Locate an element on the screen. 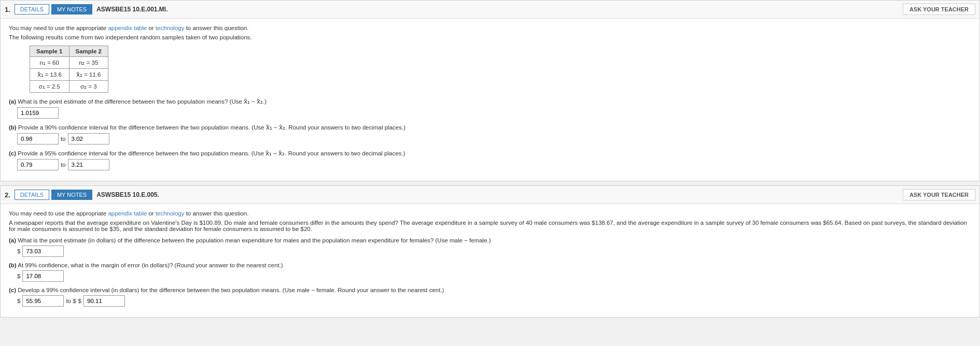 Image resolution: width=980 pixels, height=346 pixels. input-prefix-2-3-2: $ is located at coordinates (80, 301).